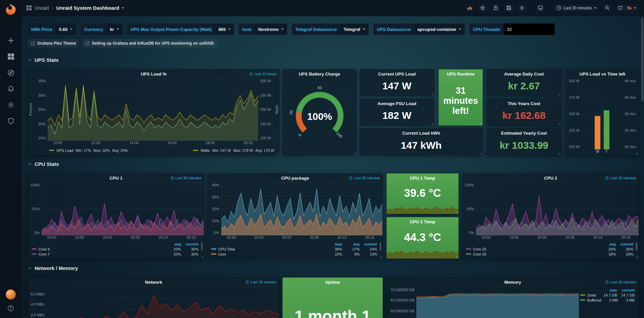 The width and height of the screenshot is (644, 318). Describe the element at coordinates (11, 89) in the screenshot. I see `sidebar-item-alerting` at that location.